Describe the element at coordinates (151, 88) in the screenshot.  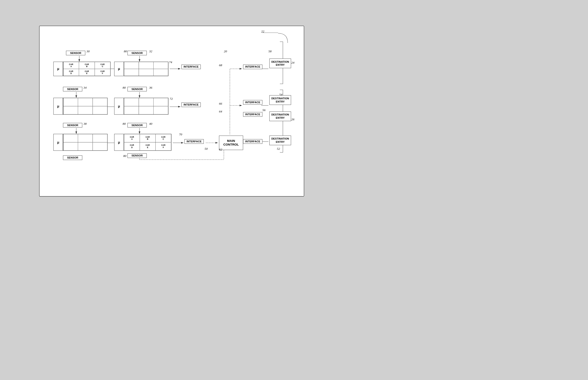
I see `ref-36: 36` at that location.